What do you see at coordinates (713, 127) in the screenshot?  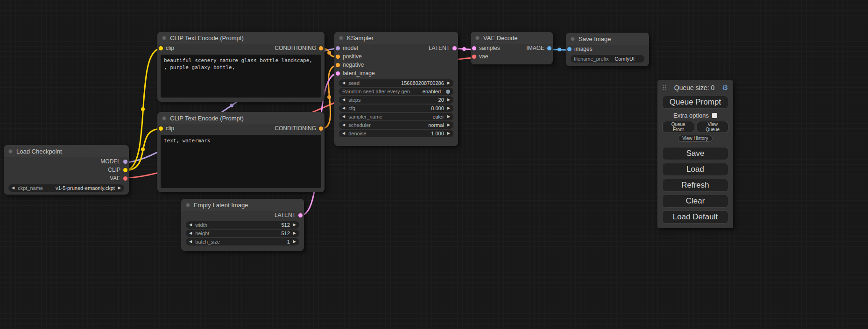 I see `view-queue-button: View Queue` at bounding box center [713, 127].